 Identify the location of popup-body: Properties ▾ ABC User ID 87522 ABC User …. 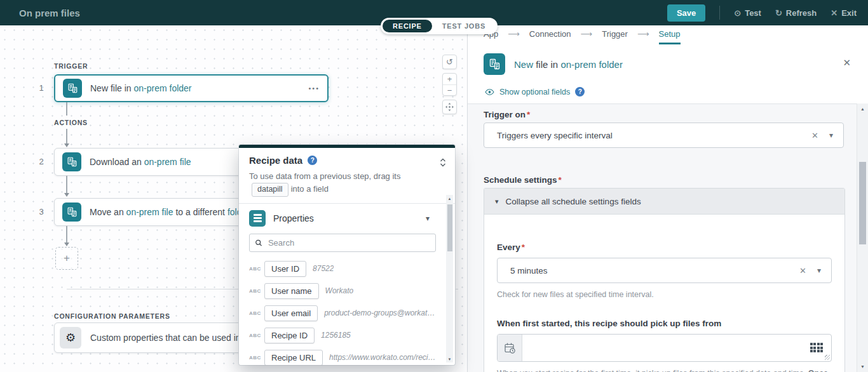
(347, 284).